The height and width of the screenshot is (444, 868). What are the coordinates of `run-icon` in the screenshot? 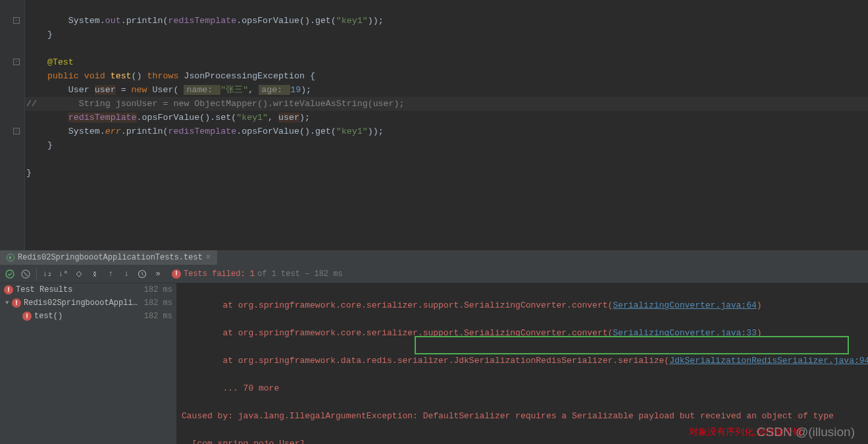 It's located at (11, 258).